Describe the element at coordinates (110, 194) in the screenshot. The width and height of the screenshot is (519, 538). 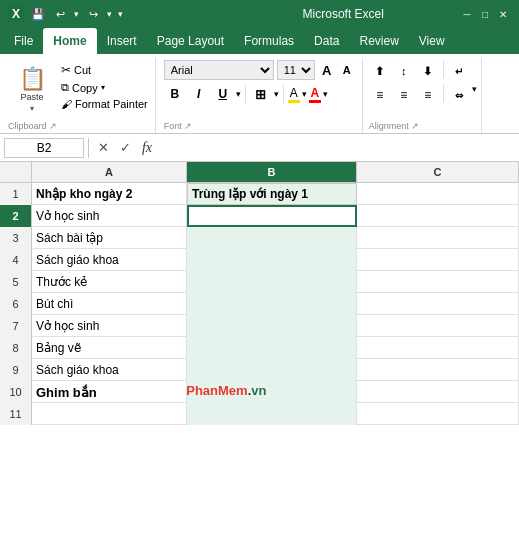
I see `cell-a1: Nhập kho ngày 2` at that location.